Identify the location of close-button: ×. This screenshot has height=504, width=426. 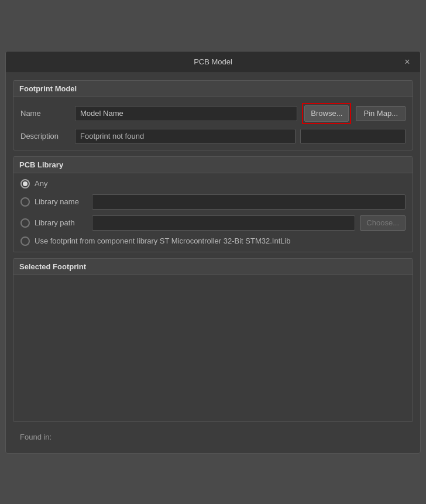
(407, 62).